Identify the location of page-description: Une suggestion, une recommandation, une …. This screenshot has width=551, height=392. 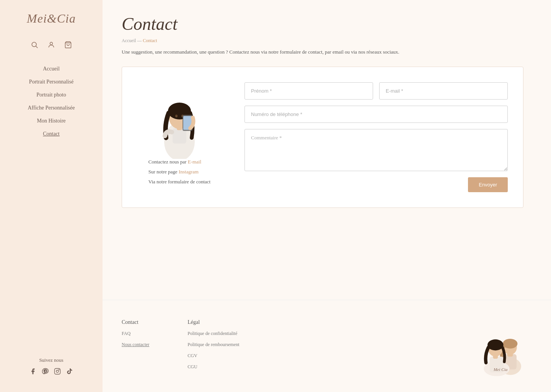
(294, 52).